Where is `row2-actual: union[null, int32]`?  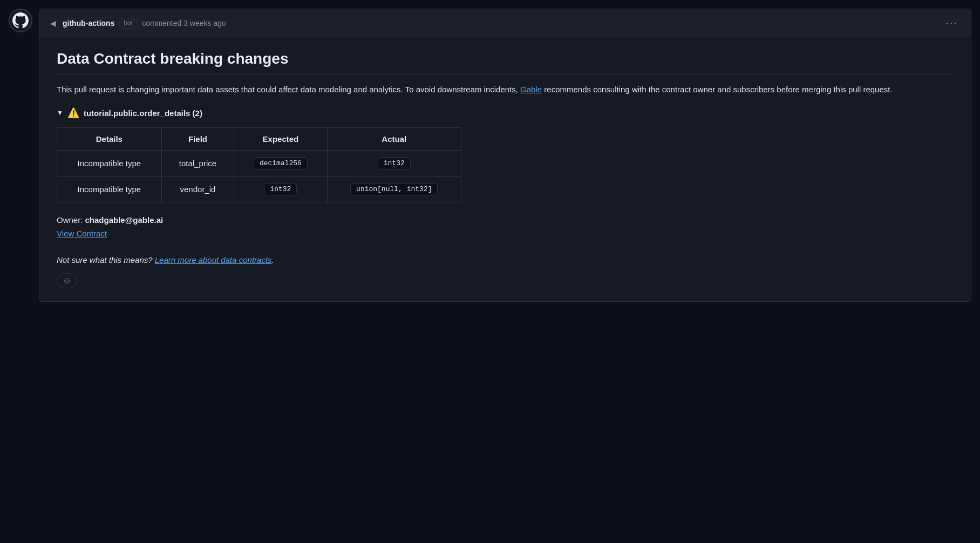 row2-actual: union[null, int32] is located at coordinates (394, 189).